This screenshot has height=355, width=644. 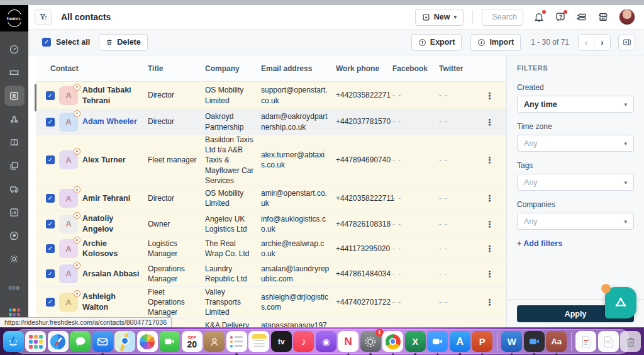 What do you see at coordinates (271, 303) in the screenshot?
I see `table-row: ✓AAshleigh WaltonFleet Operations Manage…` at bounding box center [271, 303].